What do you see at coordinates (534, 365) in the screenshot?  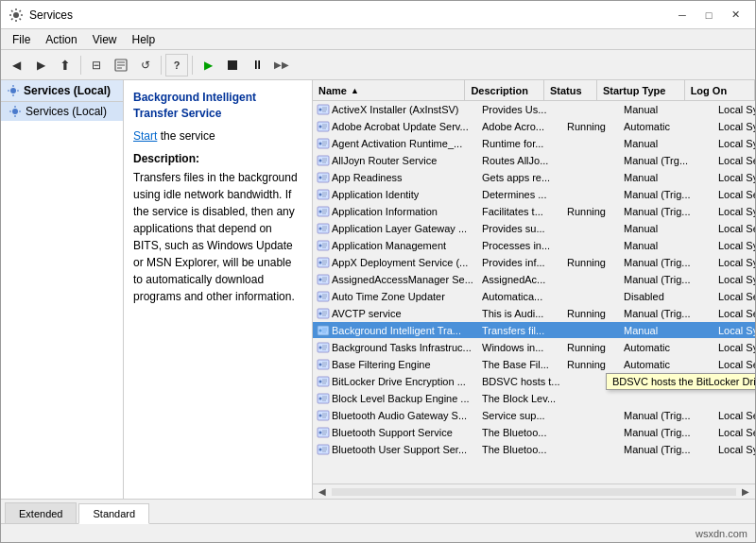 I see `table-row: Base Filtering EngineThe Base Fil...Runn…` at bounding box center [534, 365].